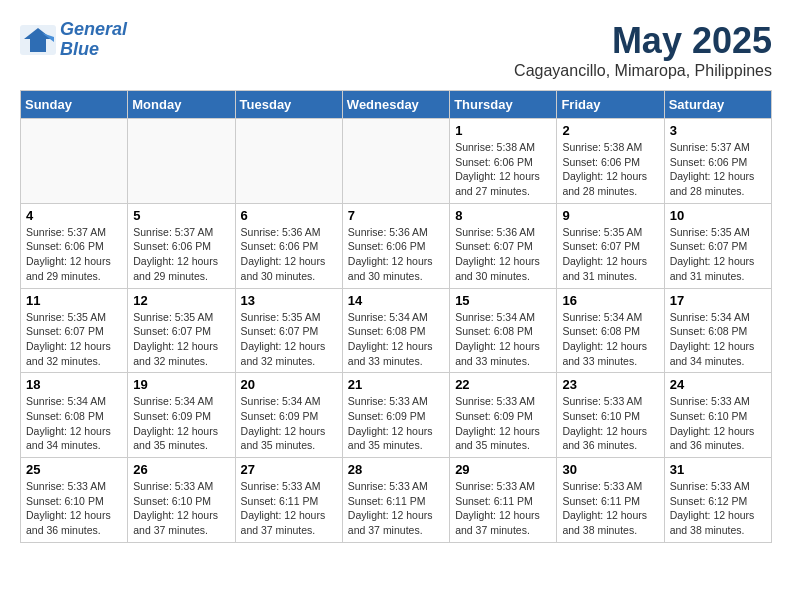 This screenshot has height=612, width=792. I want to click on logo: General Blue, so click(74, 40).